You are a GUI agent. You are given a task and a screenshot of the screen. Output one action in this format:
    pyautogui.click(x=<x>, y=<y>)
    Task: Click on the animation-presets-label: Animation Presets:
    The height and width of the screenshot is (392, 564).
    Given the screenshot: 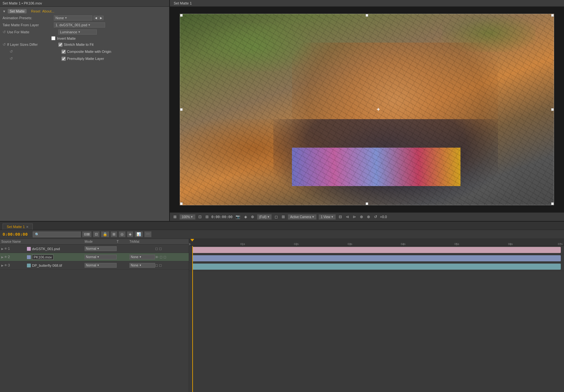 What is the action you would take?
    pyautogui.click(x=28, y=18)
    